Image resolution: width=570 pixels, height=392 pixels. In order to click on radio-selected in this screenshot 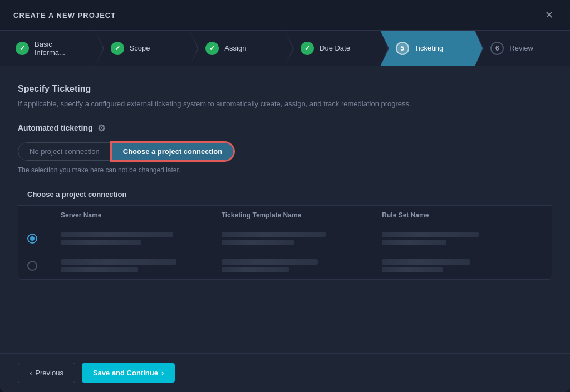, I will do `click(44, 239)`.